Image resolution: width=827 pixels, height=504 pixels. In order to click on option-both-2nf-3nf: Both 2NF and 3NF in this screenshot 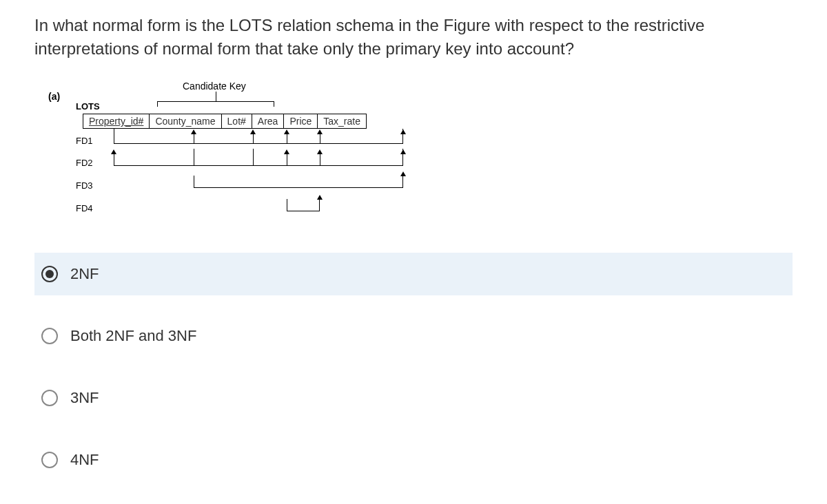, I will do `click(414, 336)`.